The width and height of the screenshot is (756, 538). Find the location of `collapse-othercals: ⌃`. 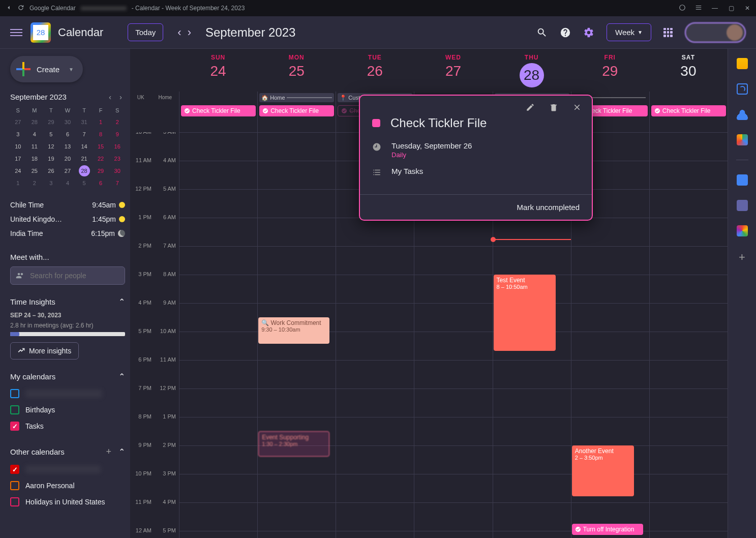

collapse-othercals: ⌃ is located at coordinates (122, 452).